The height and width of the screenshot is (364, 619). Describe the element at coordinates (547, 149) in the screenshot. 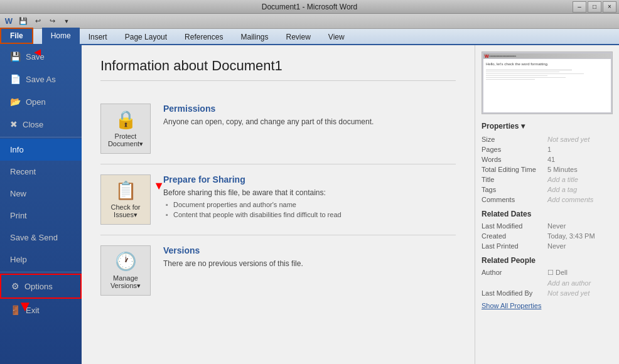

I see `prop-pages: Pages 1` at that location.